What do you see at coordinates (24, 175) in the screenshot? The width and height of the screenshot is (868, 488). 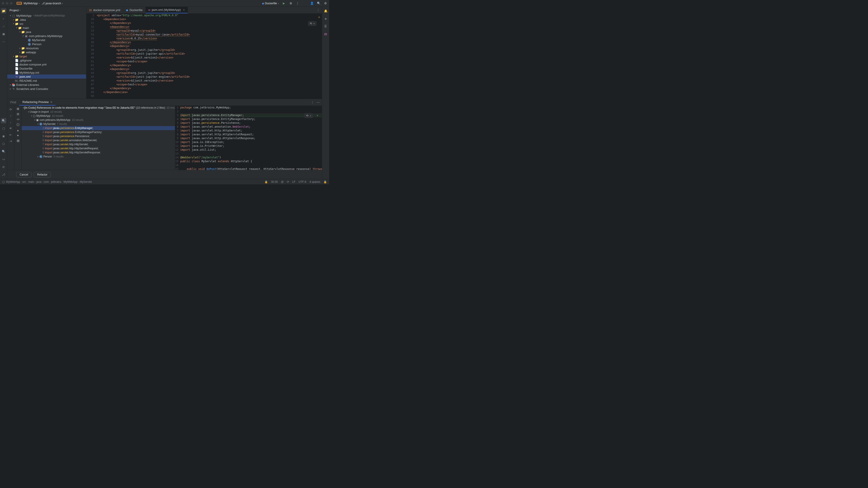 I see `cancel-button: Cancel` at bounding box center [24, 175].